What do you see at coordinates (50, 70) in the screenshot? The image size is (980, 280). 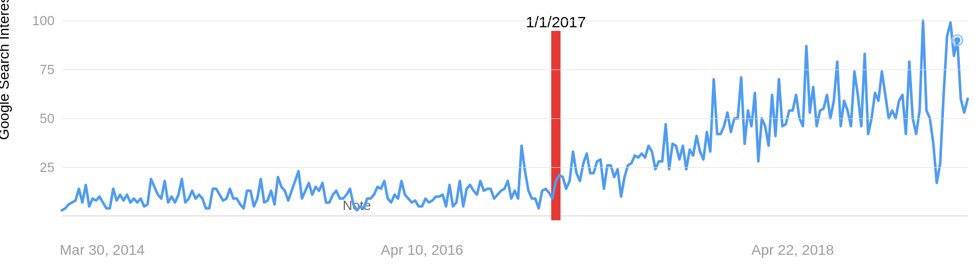 I see `y-tick-label: 75` at bounding box center [50, 70].